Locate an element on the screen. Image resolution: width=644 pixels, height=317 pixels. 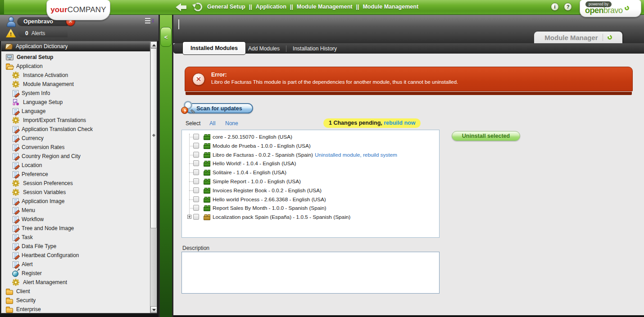
sidebar-item-import-export-translations: Import/Export Translations is located at coordinates (79, 120).